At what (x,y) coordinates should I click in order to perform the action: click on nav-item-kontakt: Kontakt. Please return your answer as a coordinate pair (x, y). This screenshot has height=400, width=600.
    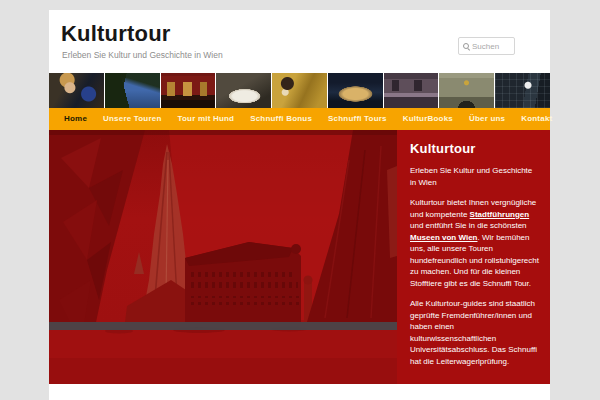
    Looking at the image, I should click on (536, 119).